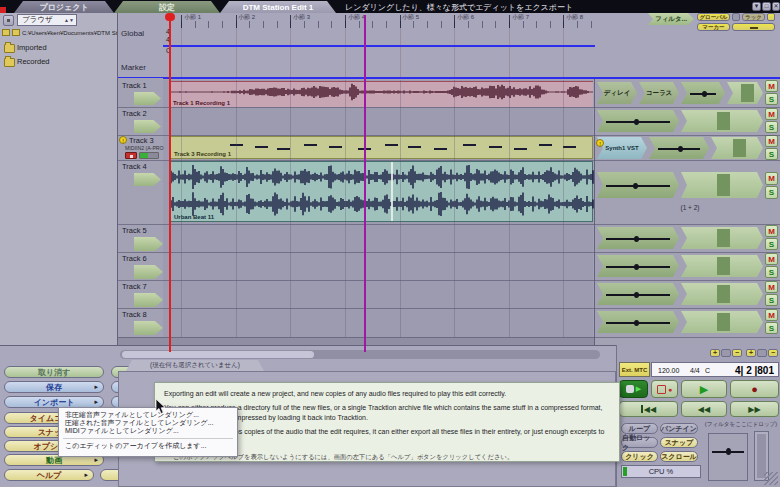 The image size is (780, 487). Describe the element at coordinates (360, 354) in the screenshot. I see `timeline-scrollbar-groove` at that location.